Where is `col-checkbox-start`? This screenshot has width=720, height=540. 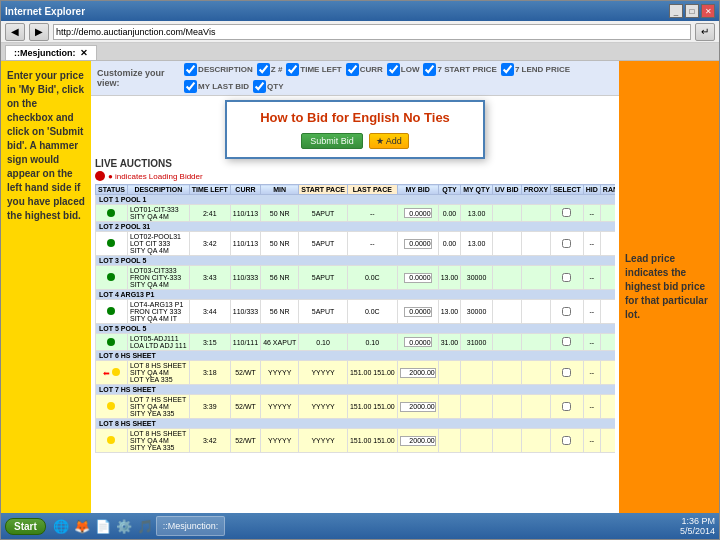
col-checkbox-start is located at coordinates (430, 70).